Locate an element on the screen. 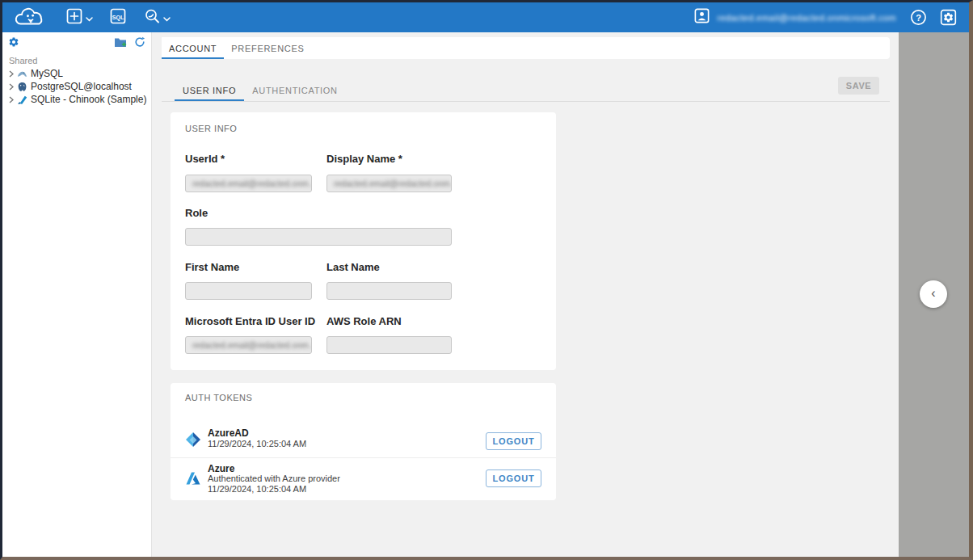 The image size is (973, 560). tree-item-label: PostgreSQL@localhost is located at coordinates (81, 86).